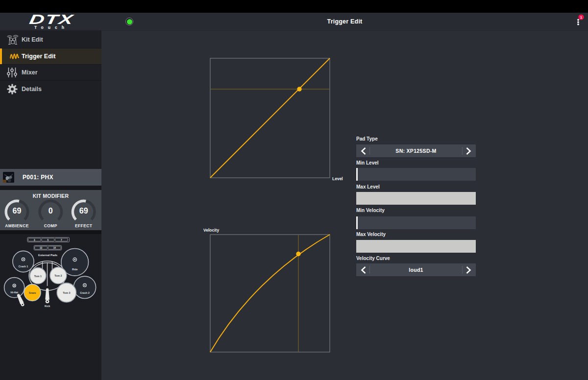 The height and width of the screenshot is (380, 588). I want to click on svg-text: Touch, so click(51, 27).